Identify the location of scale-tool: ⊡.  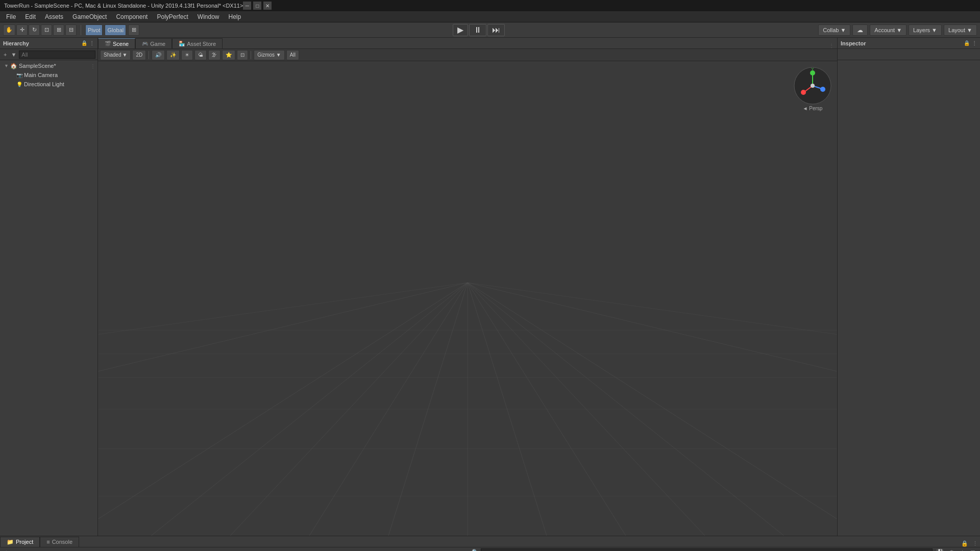
(46, 30).